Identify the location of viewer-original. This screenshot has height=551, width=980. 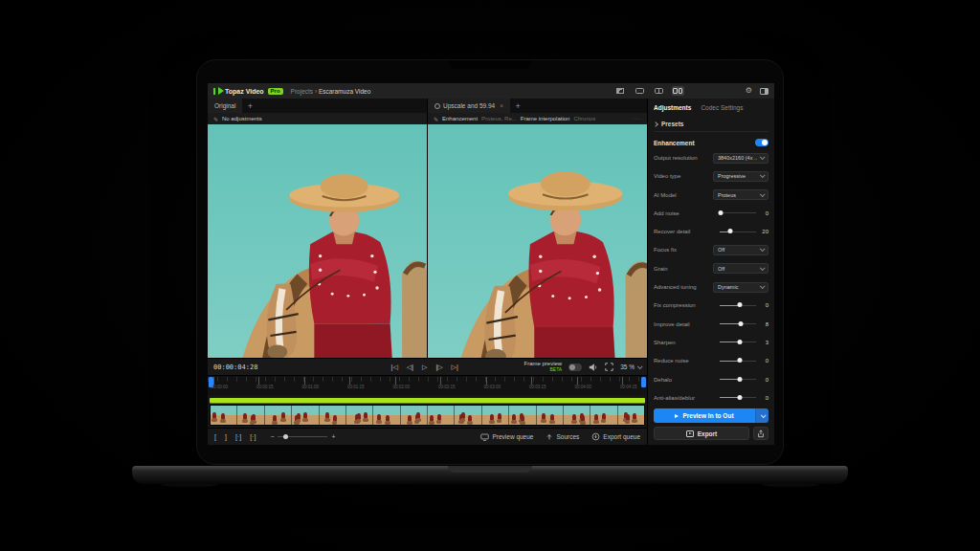
(318, 241).